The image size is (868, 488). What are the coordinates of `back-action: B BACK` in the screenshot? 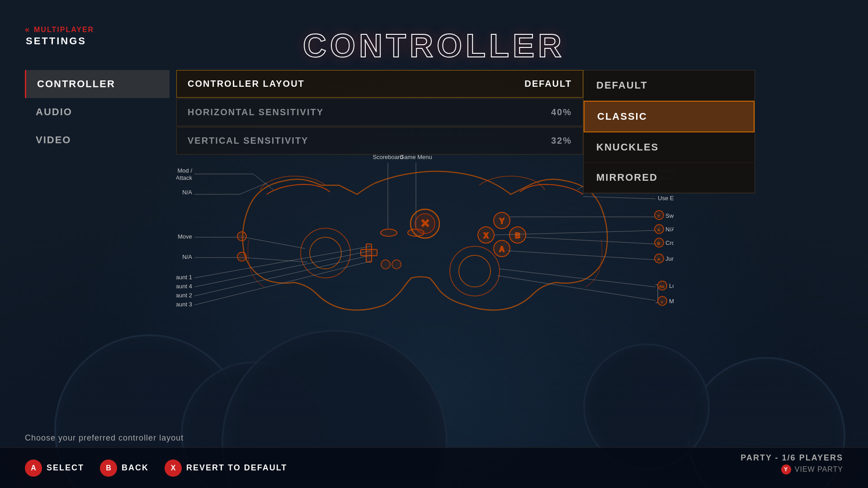 It's located at (124, 468).